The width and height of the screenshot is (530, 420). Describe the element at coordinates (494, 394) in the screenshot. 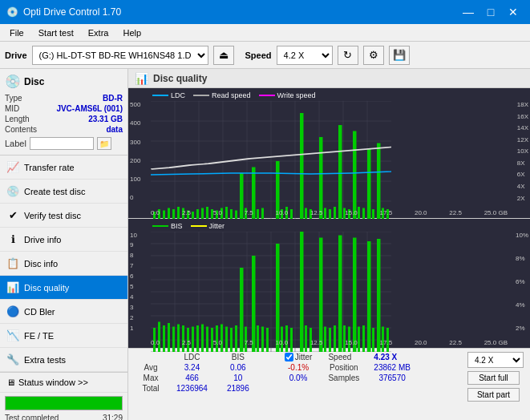

I see `start-part-button: Start part` at that location.